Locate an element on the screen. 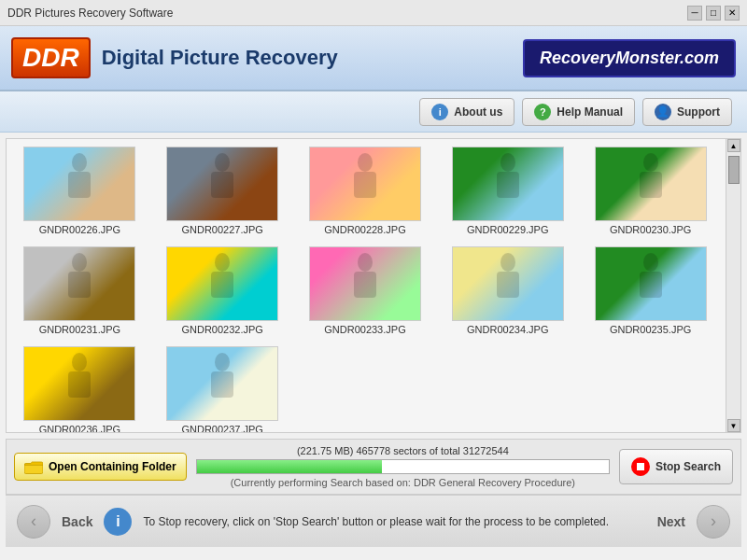 Image resolution: width=747 pixels, height=560 pixels. photo-item-1: GNDR00227.JPG is located at coordinates (222, 190).